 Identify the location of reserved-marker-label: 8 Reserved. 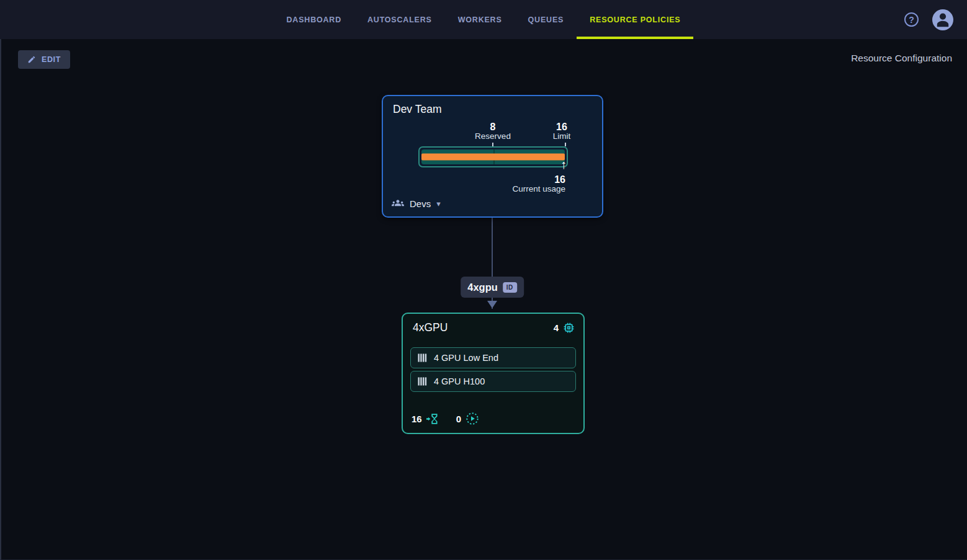
(493, 131).